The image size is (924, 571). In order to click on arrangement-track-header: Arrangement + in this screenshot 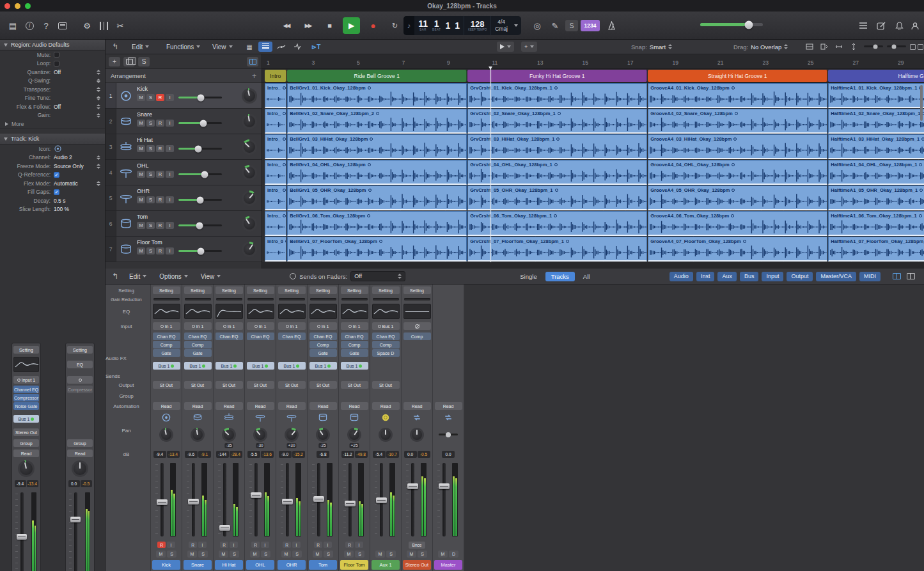, I will do `click(184, 76)`.